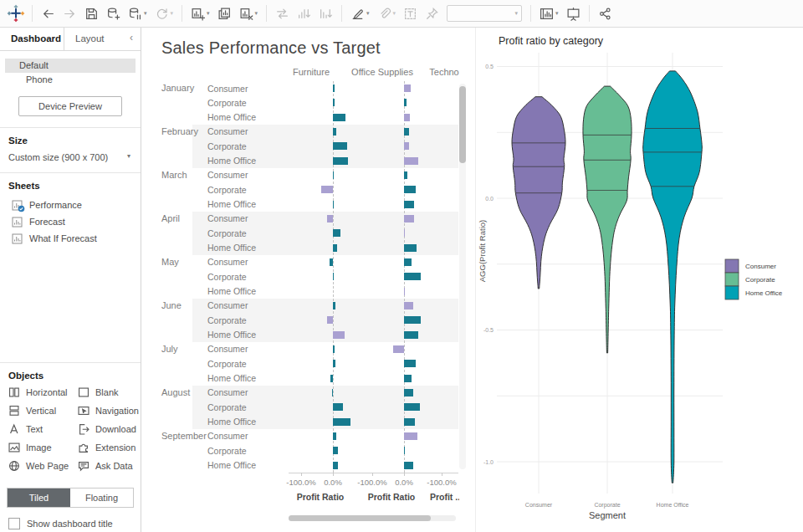 Image resolution: width=803 pixels, height=532 pixels. What do you see at coordinates (606, 13) in the screenshot?
I see `share-icon` at bounding box center [606, 13].